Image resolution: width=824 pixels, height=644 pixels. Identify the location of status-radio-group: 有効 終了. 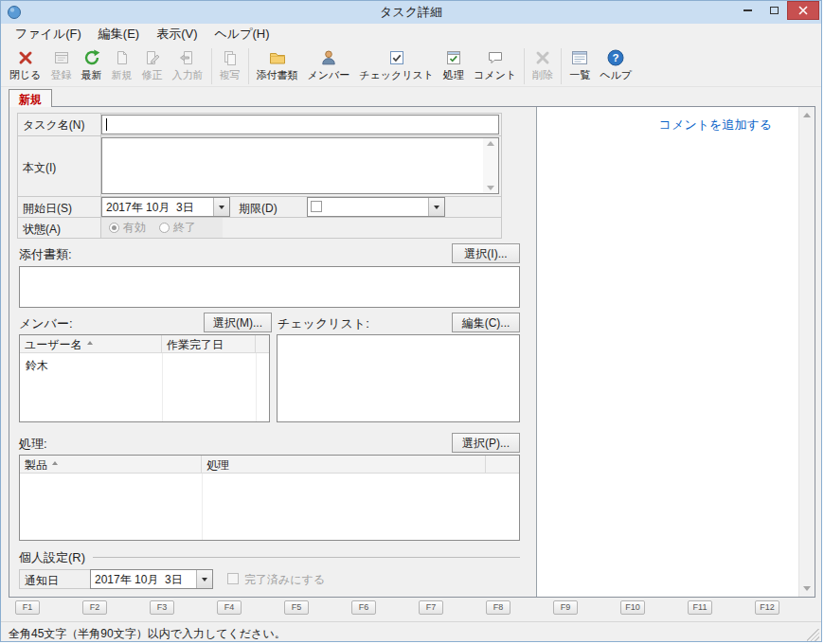
(162, 227).